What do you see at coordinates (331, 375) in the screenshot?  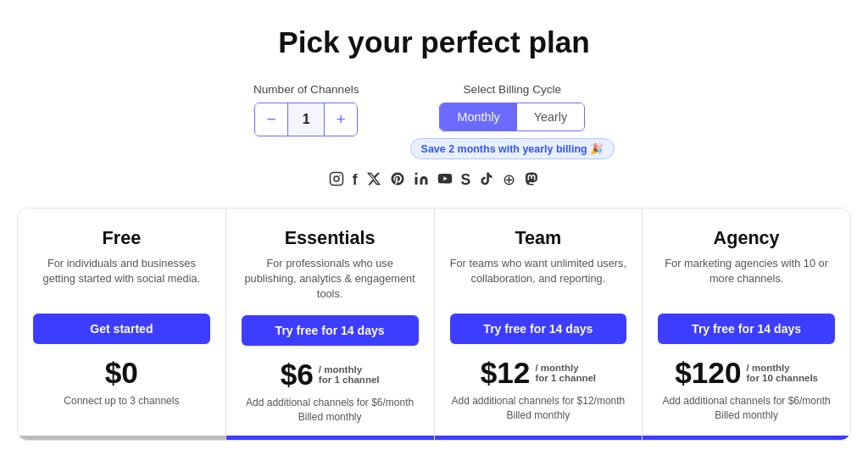 I see `plan-price-row: $6 / monthlyfor 1 channel` at bounding box center [331, 375].